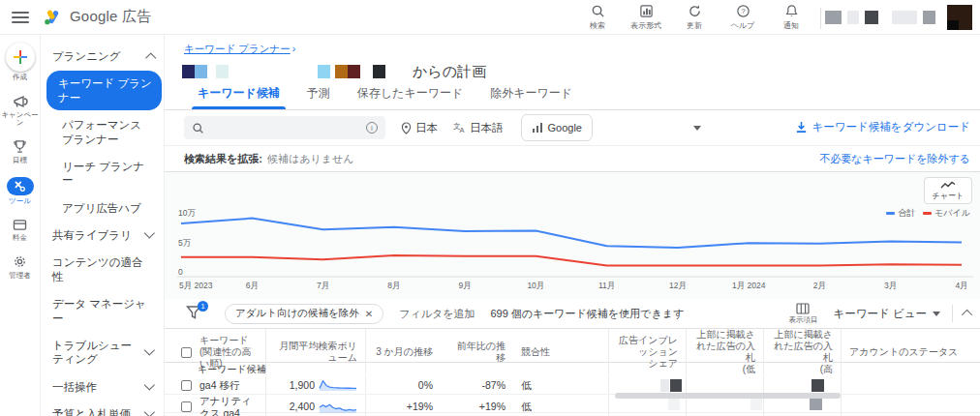  Describe the element at coordinates (20, 62) in the screenshot. I see `rail-item-create: 作成` at that location.